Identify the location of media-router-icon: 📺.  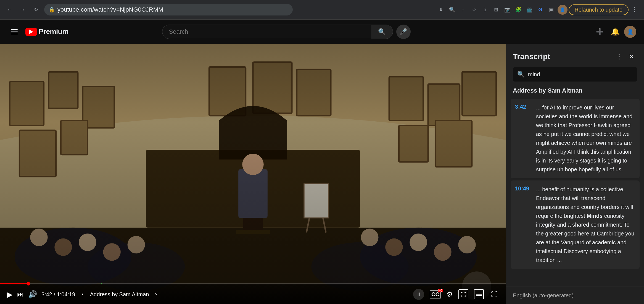
(529, 10).